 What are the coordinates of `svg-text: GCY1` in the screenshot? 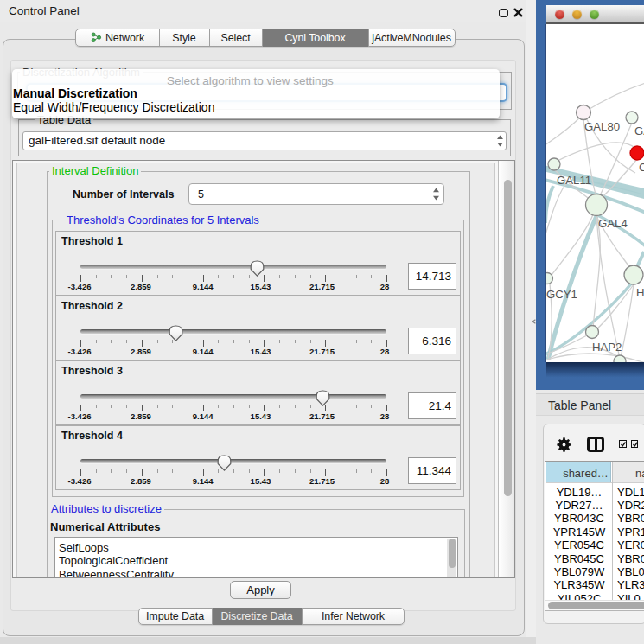 It's located at (562, 294).